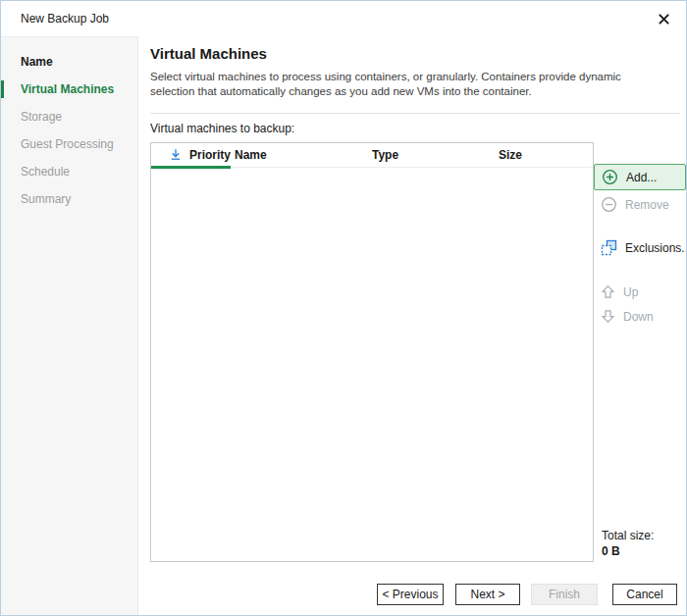  Describe the element at coordinates (564, 594) in the screenshot. I see `finish-button: Finish` at that location.